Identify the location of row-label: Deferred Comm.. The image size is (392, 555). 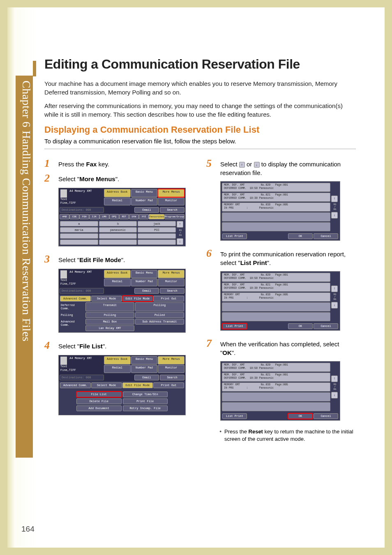
(72, 307).